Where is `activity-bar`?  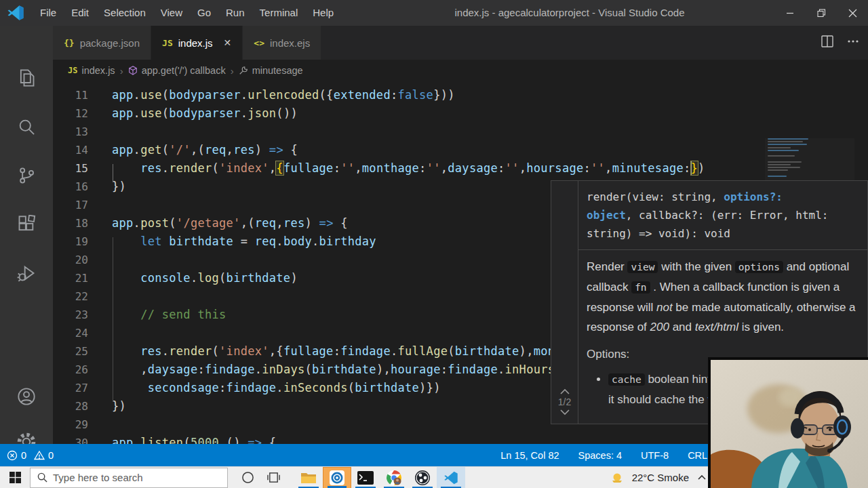
activity-bar is located at coordinates (26, 235).